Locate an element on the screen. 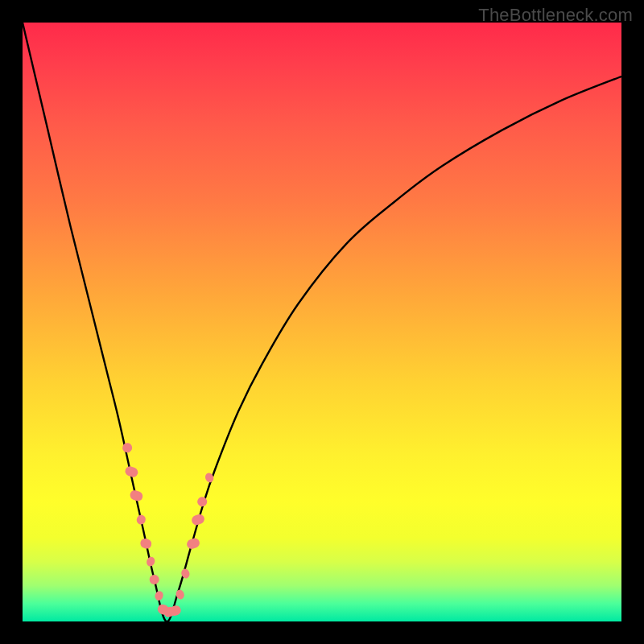 This screenshot has height=644, width=644. watermark-text: TheBottleneck.com is located at coordinates (555, 15).